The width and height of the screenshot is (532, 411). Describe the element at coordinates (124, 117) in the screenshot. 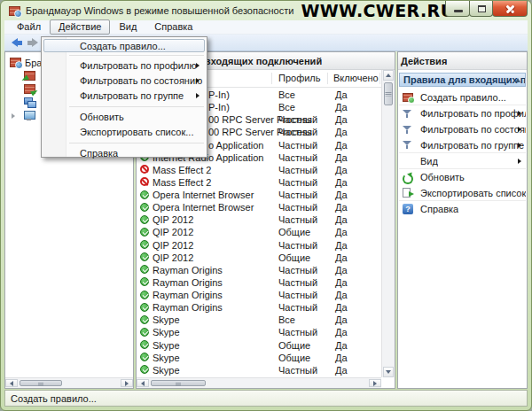

I see `menu-item-refresh: Обновить` at that location.